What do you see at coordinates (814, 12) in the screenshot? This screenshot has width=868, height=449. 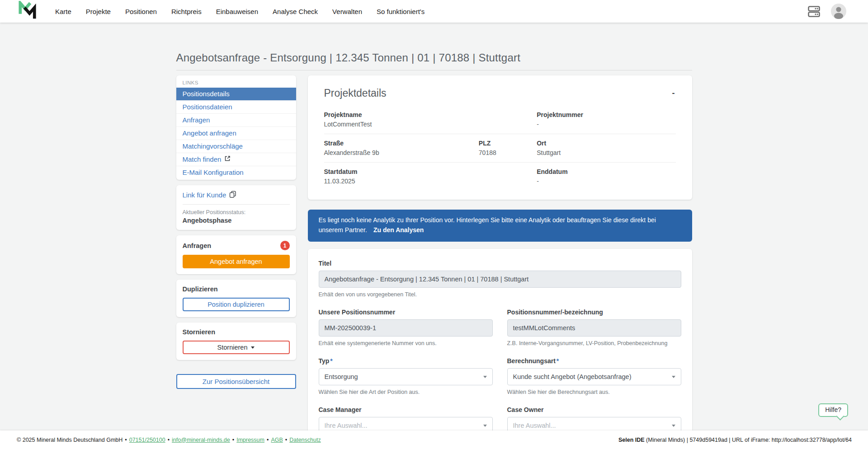 I see `server-rack-icon` at bounding box center [814, 12].